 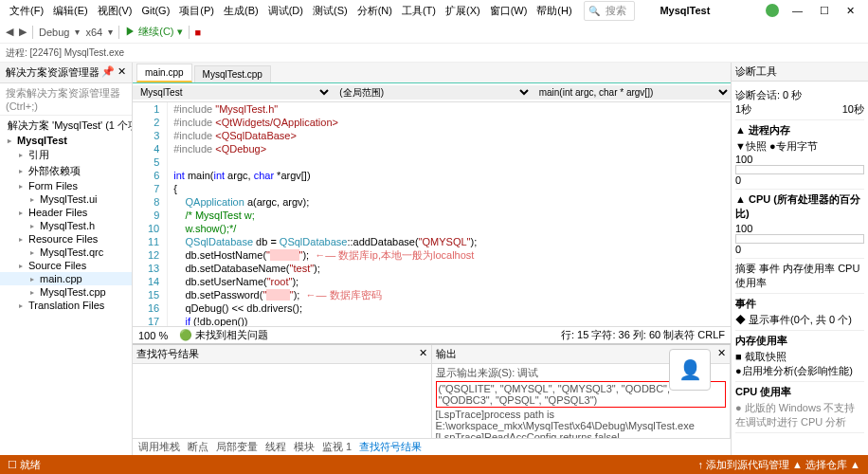 I want to click on continue-button: ▶ 继续(C) ▾, so click(x=154, y=32).